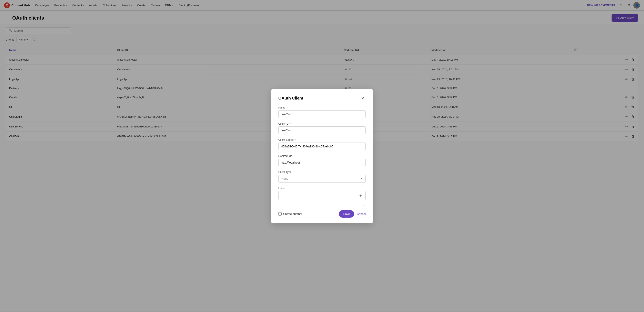 This screenshot has width=644, height=312. I want to click on modal-footer: Create another Save Cancel, so click(322, 214).